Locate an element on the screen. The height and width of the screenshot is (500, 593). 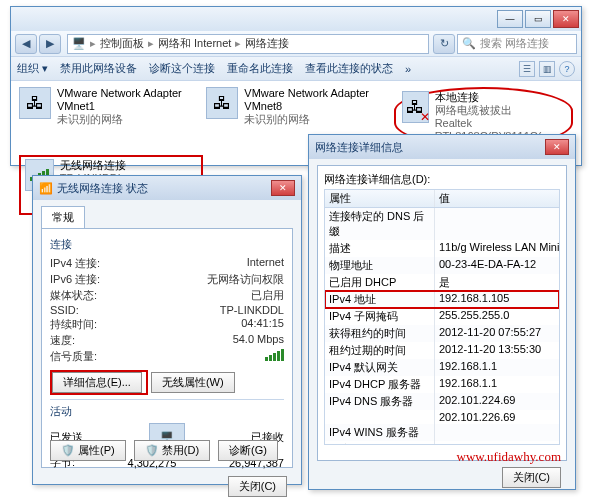
value: 无网络访问权限 is located at coordinates (246, 280).